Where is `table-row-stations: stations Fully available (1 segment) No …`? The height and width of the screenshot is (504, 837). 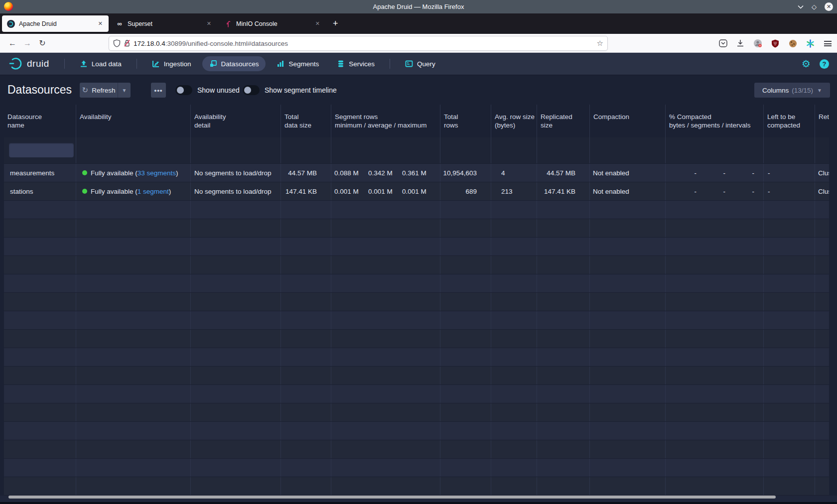
table-row-stations: stations Fully available (1 segment) No … is located at coordinates (417, 191).